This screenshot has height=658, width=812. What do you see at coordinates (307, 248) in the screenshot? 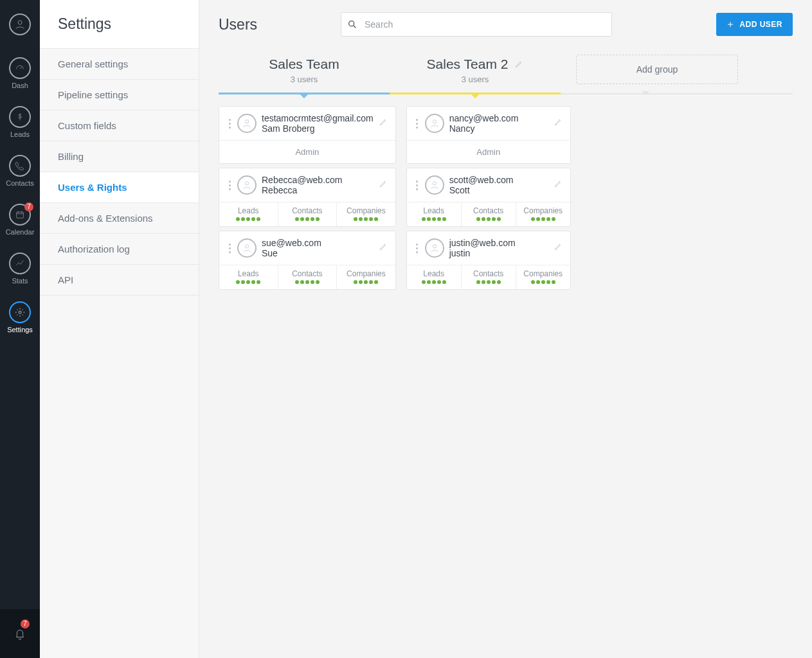
I see `card-head: sue@web.com Sue` at bounding box center [307, 248].